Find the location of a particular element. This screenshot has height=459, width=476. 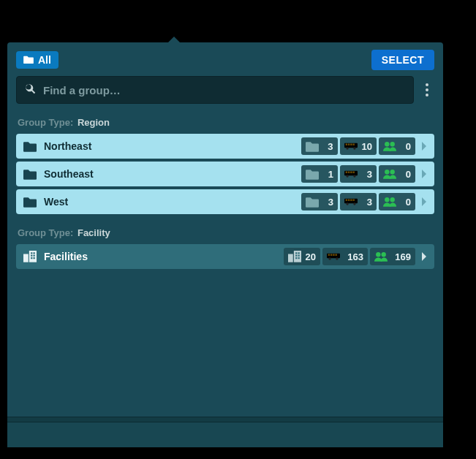

count-badge-building: 20 is located at coordinates (302, 257).